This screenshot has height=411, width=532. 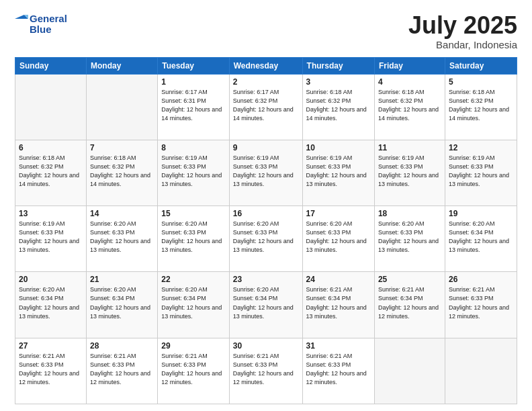 What do you see at coordinates (193, 371) in the screenshot?
I see `calendar-cell: 29Sunrise: 6:21 AMSunset: 6:33 PMDayligh…` at bounding box center [193, 371].